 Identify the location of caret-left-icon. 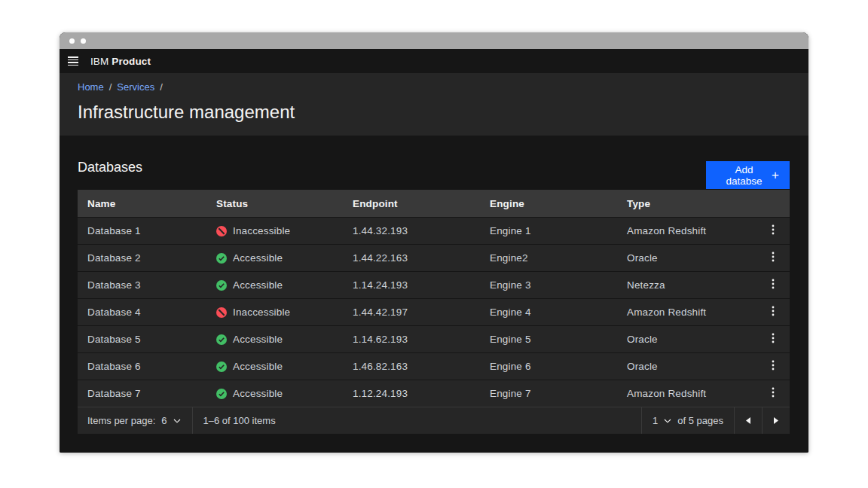
(748, 420).